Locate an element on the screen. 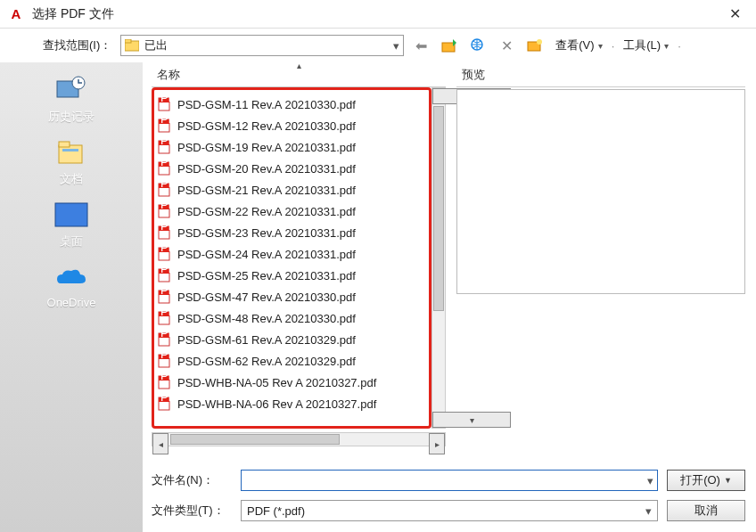  documents-icon is located at coordinates (71, 152).